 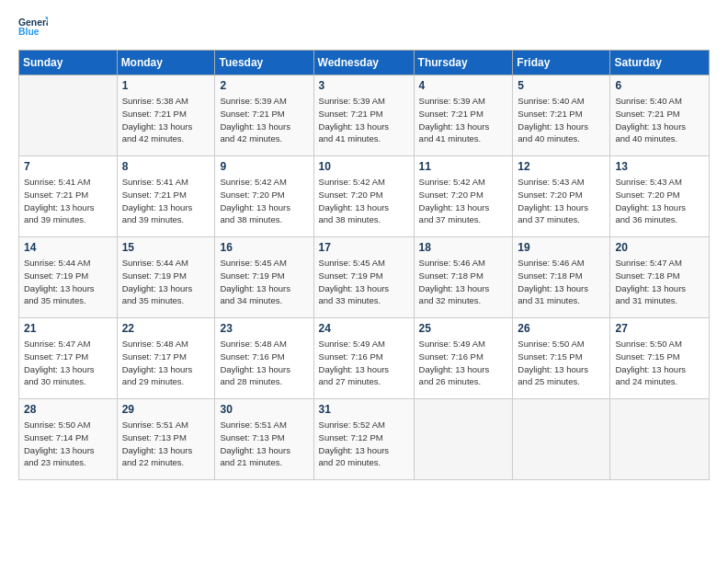 What do you see at coordinates (264, 201) in the screenshot?
I see `cell-info: Sunrise: 5:42 AM Sunset: 7:20 PM Dayligh…` at bounding box center [264, 201].